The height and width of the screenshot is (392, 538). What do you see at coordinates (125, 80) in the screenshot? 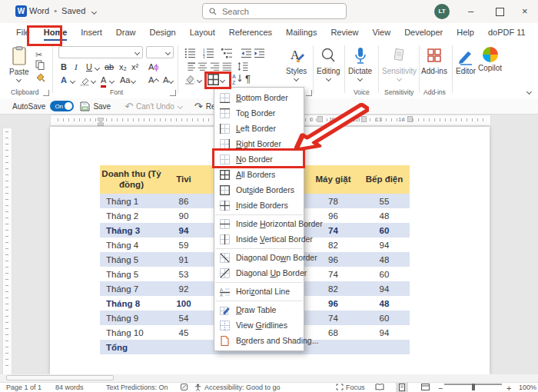
I see `change-case-button: Aa` at bounding box center [125, 80].